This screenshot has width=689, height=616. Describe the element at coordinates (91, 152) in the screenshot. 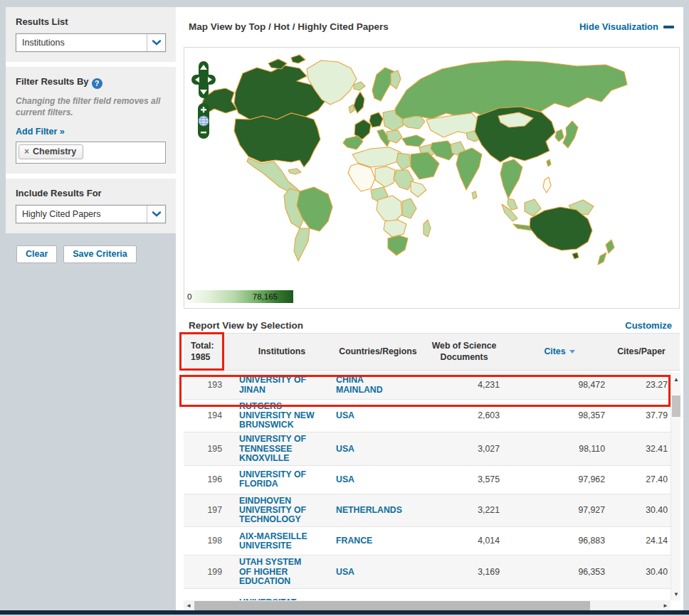

I see `filter-tags-input: × Chemistry` at that location.